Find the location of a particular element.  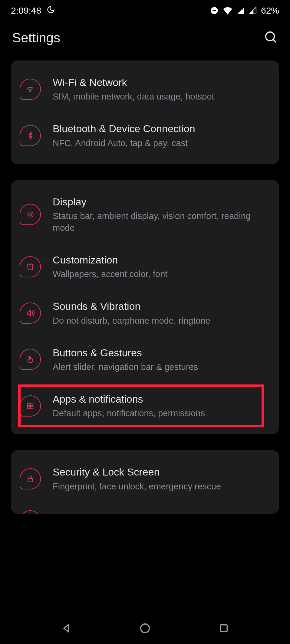

lock-icon is located at coordinates (30, 479).